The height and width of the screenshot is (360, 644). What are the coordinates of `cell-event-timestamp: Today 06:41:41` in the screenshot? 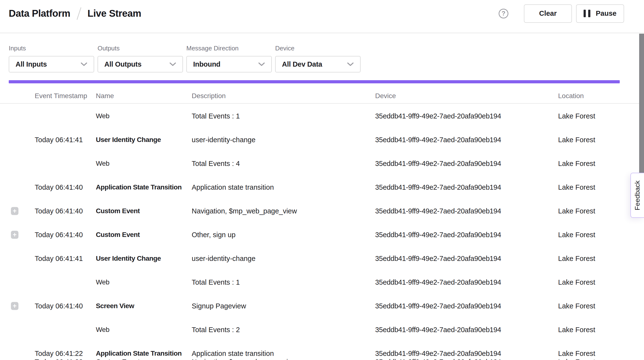 It's located at (59, 140).